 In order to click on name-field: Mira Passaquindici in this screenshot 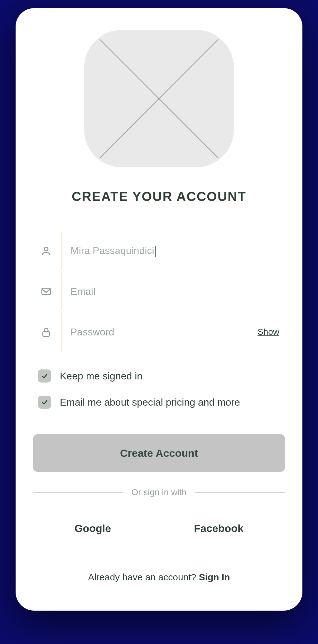, I will do `click(159, 251)`.